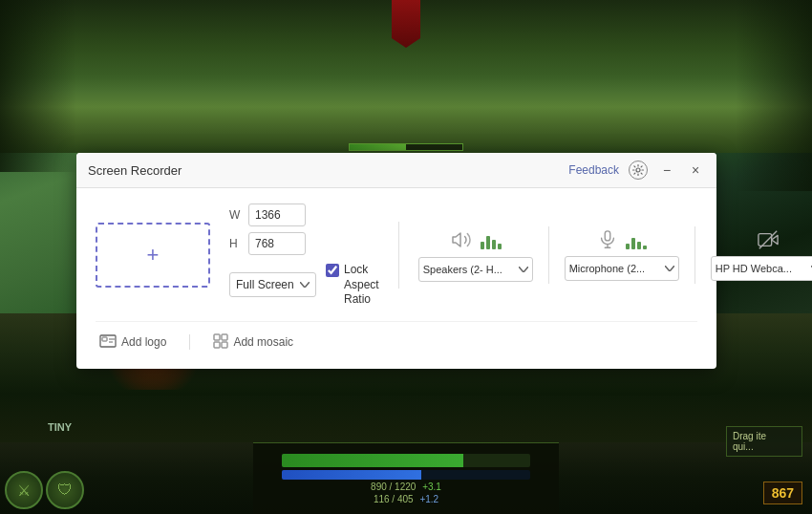 The width and height of the screenshot is (812, 514). What do you see at coordinates (622, 240) in the screenshot?
I see `mic-icon-row` at bounding box center [622, 240].